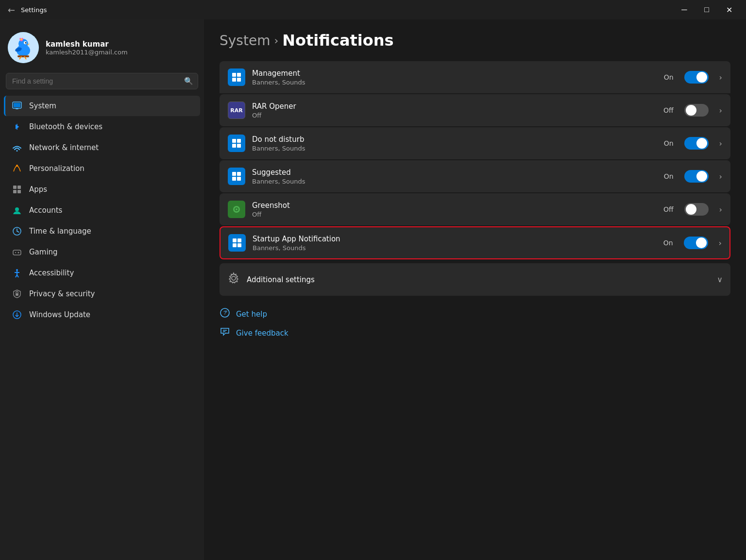 The image size is (746, 560). What do you see at coordinates (696, 110) in the screenshot?
I see `rar-opener-toggle` at bounding box center [696, 110].